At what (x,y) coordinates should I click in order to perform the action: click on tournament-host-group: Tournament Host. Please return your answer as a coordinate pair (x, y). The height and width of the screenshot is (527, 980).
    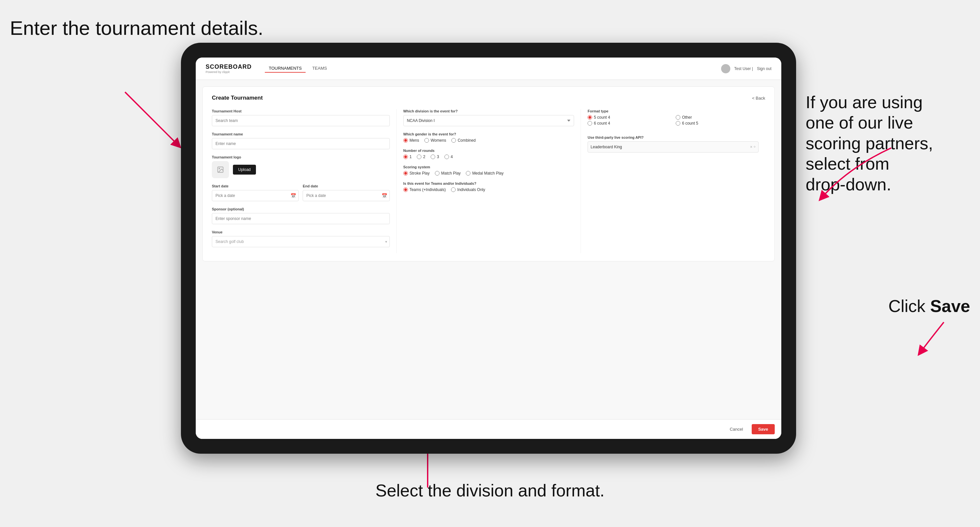
    Looking at the image, I should click on (301, 118).